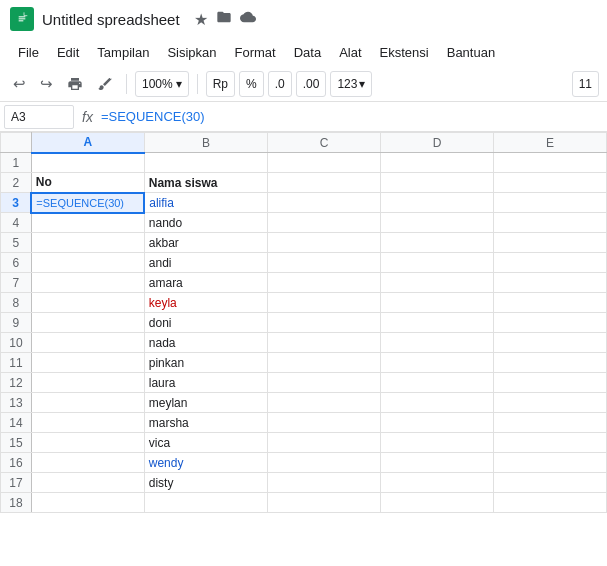  Describe the element at coordinates (324, 163) in the screenshot. I see `cell-c1` at that location.